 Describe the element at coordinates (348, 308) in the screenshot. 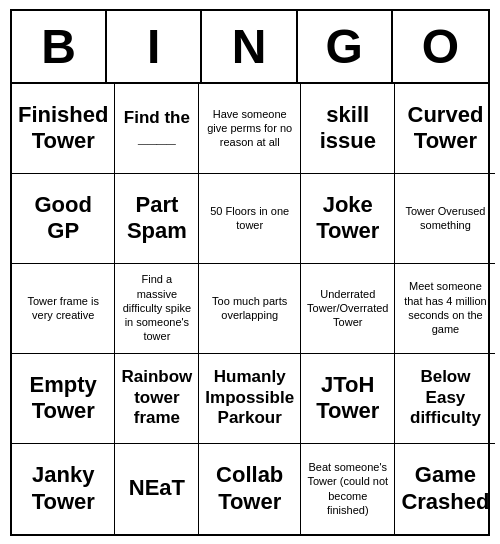

I see `cell-text-13: Underrated Tower/Overrated Tower` at that location.